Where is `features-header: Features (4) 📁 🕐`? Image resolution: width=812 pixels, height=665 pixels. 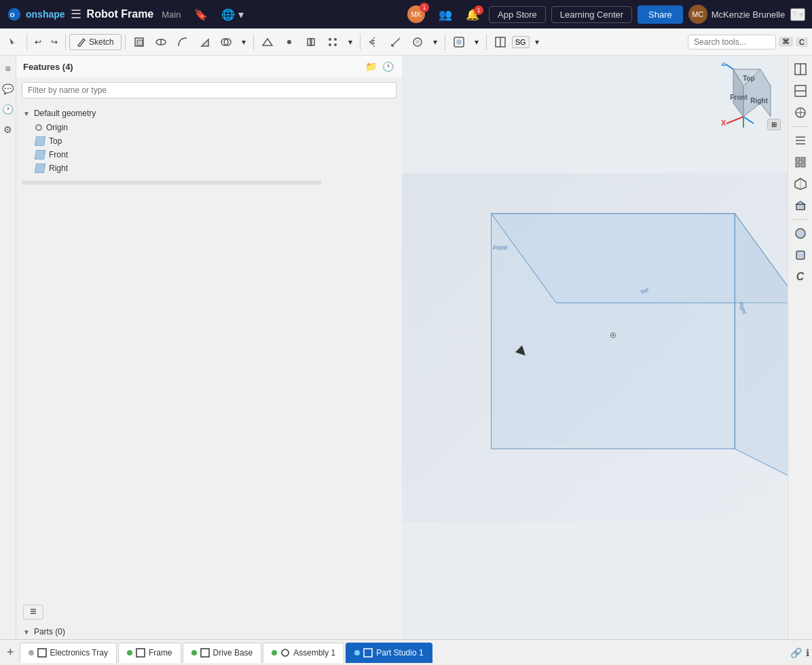
features-header: Features (4) 📁 🕐 is located at coordinates (209, 66).